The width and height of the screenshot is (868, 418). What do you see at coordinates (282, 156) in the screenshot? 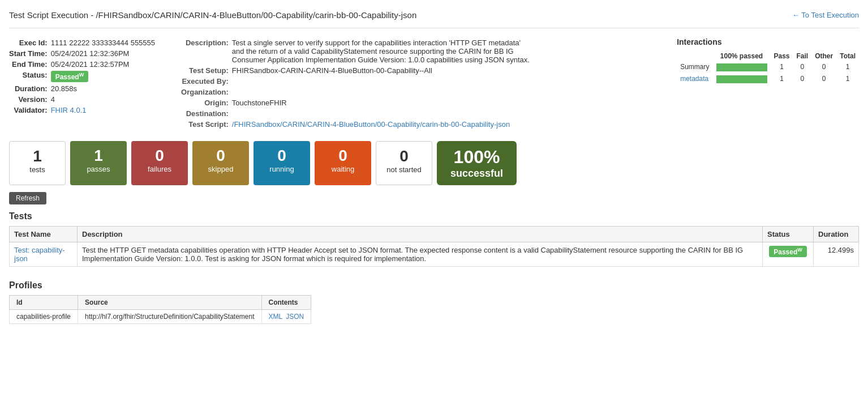
I see `running-num: 0` at bounding box center [282, 156].